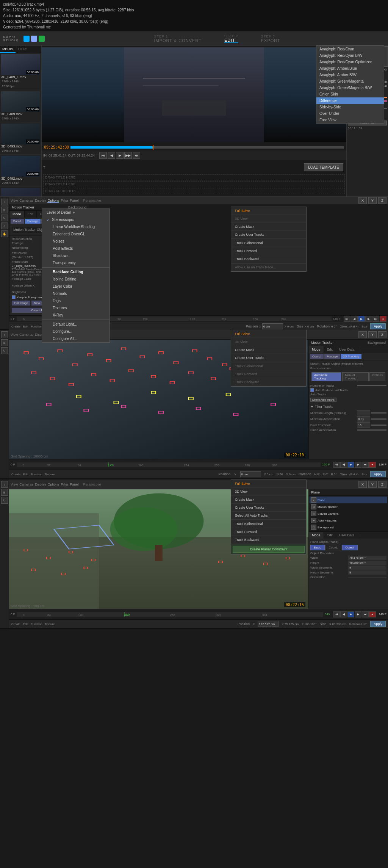  Describe the element at coordinates (268, 624) in the screenshot. I see `vp3-pb-pos-x` at that location.